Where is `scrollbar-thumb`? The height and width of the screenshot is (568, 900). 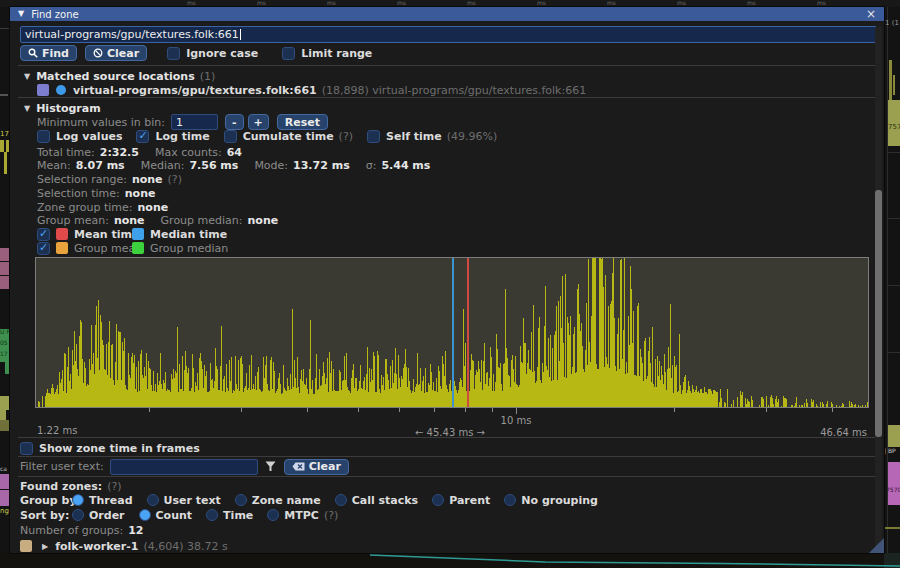
scrollbar-thumb is located at coordinates (878, 314).